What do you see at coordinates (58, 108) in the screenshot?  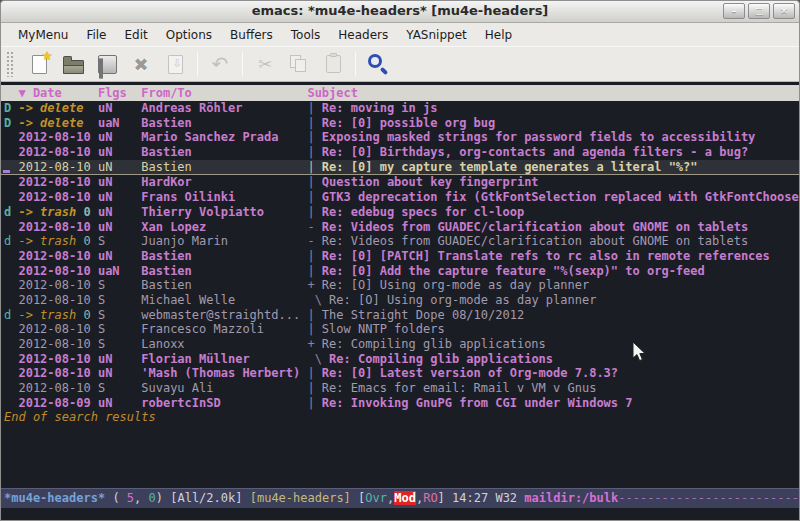 I see `mark-target: -> delete` at bounding box center [58, 108].